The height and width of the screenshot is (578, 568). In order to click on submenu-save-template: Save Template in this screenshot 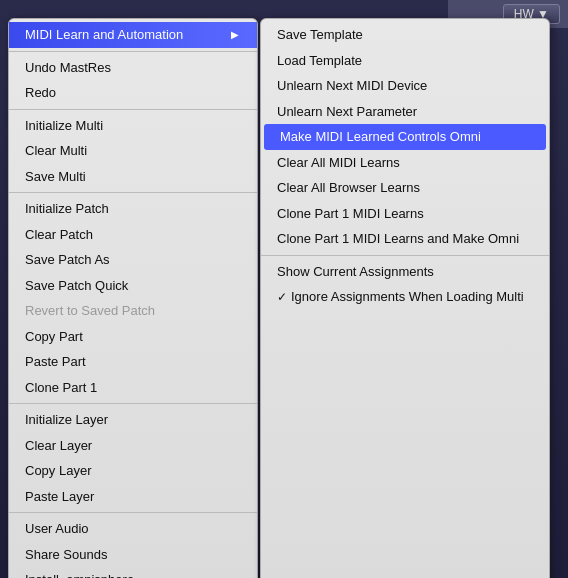, I will do `click(405, 35)`.